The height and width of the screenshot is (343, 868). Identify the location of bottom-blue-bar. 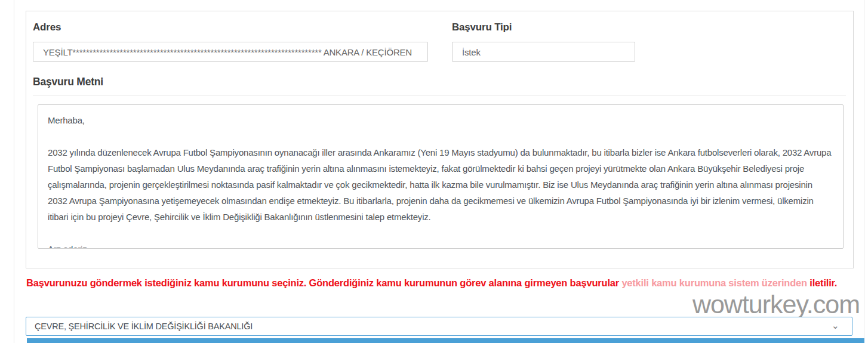
(445, 341).